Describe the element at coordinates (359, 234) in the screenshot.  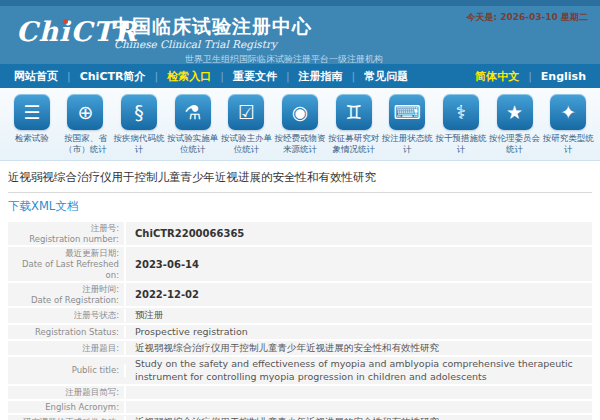
I see `row-value: ChiCTR2200066365` at that location.